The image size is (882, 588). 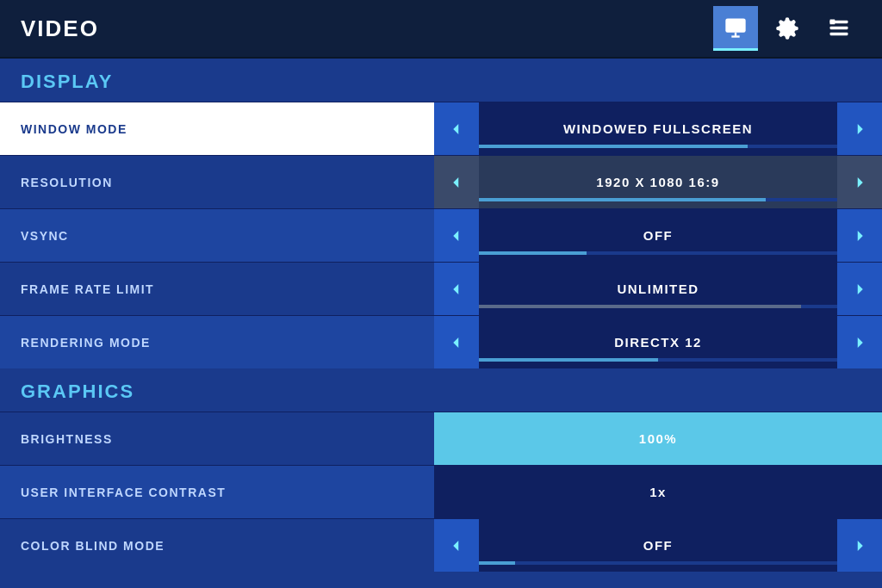 I want to click on monitor-icon, so click(x=736, y=28).